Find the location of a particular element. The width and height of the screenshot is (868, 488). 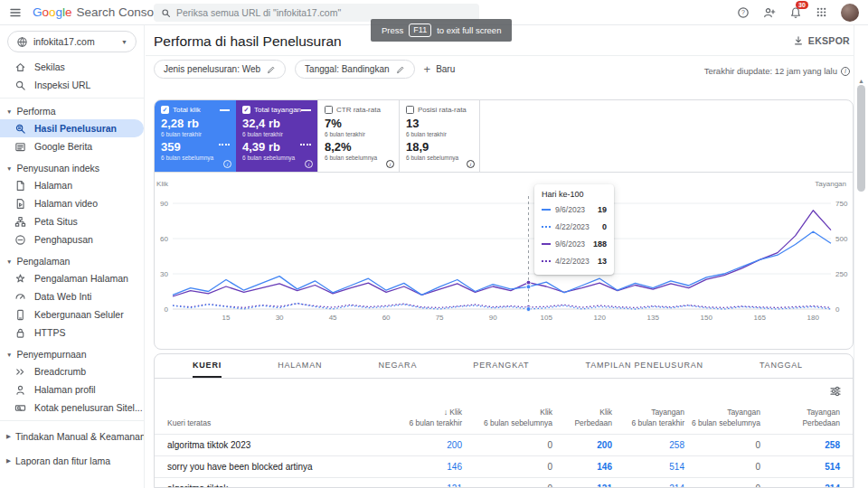

sidebar-section-tindakan-manual-keamanan: ▶Tindakan Manual & Keamanan is located at coordinates (72, 436).